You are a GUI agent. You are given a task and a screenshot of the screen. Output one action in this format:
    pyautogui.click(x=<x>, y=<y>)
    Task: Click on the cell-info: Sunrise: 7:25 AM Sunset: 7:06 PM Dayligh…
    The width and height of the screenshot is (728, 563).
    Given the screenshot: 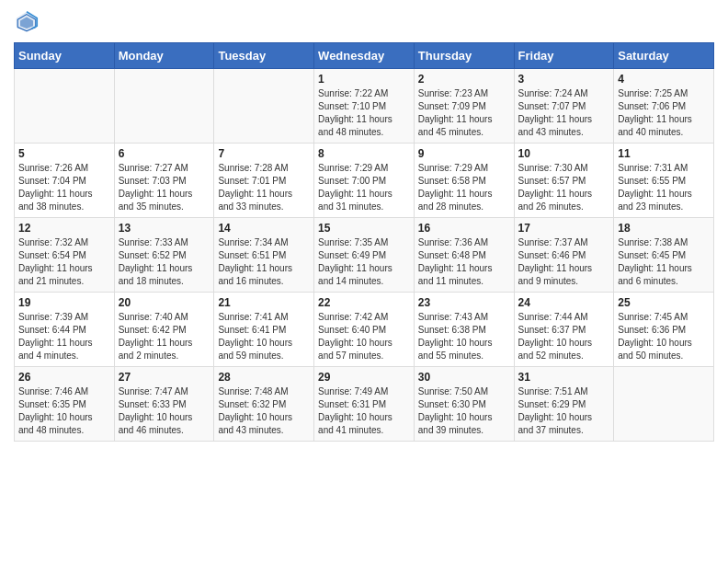 What is the action you would take?
    pyautogui.click(x=664, y=113)
    